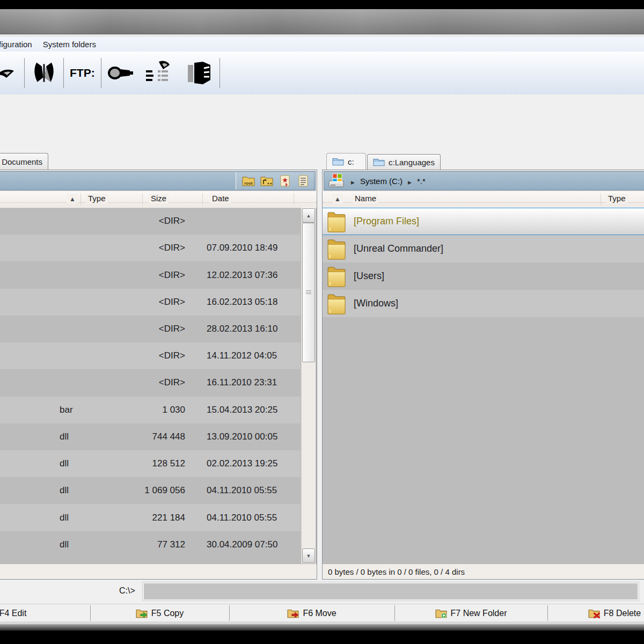  Describe the element at coordinates (242, 437) in the screenshot. I see `file-date: 13.09.2010 00:05` at that location.